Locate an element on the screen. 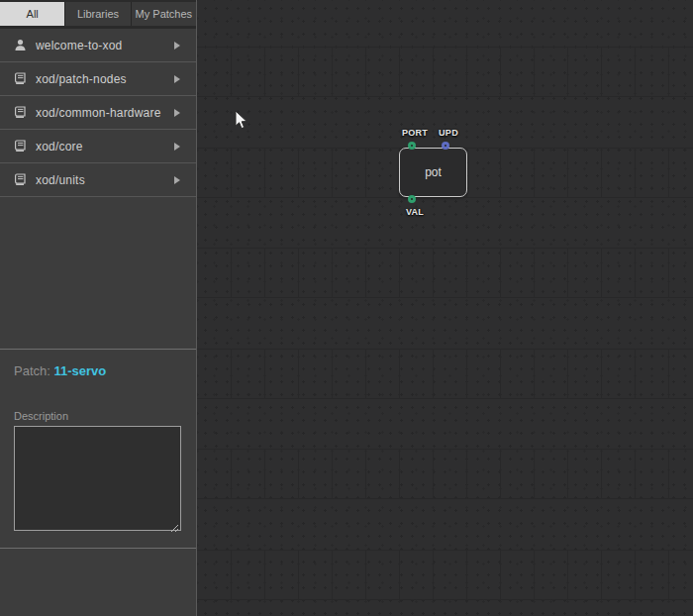  list-item-xod-units: xod/units is located at coordinates (98, 180).